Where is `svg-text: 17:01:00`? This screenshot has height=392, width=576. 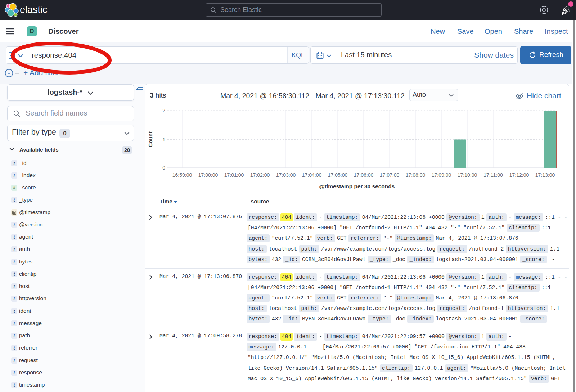
svg-text: 17:01:00 is located at coordinates (234, 175).